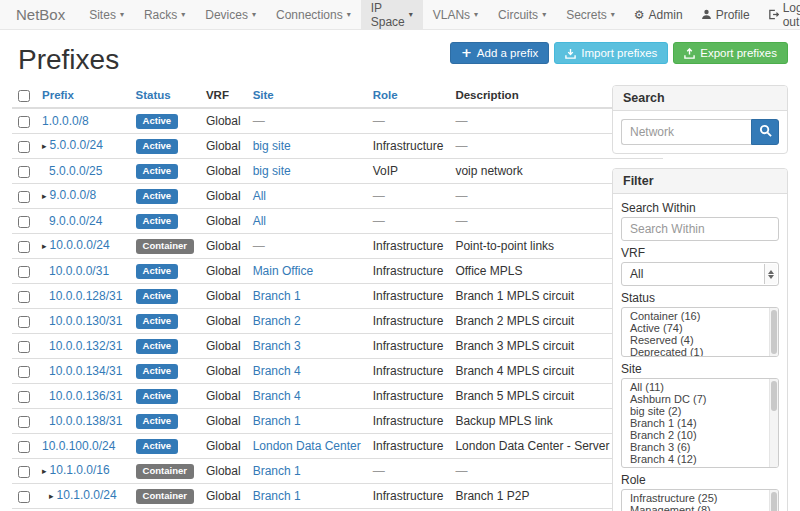 The width and height of the screenshot is (800, 511). What do you see at coordinates (712, 14) in the screenshot?
I see `navbar-user-menu: ⚙AdminProfileLog out` at bounding box center [712, 14].